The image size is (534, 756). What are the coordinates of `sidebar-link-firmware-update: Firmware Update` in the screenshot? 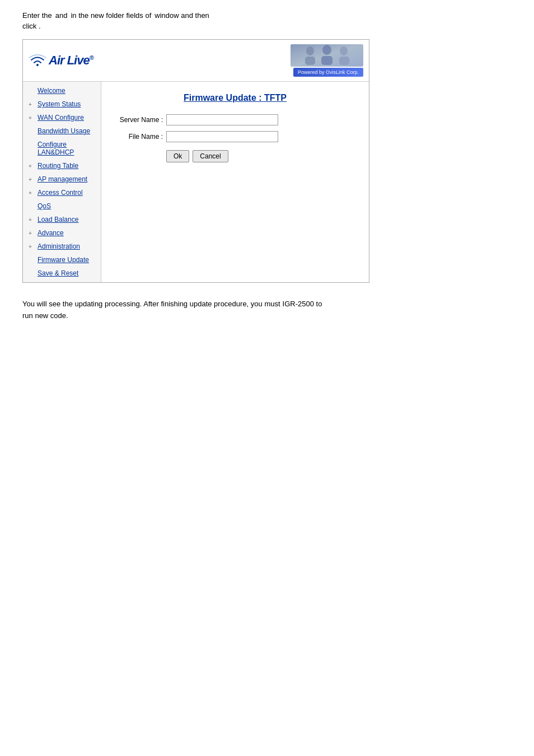 It's located at (63, 260).